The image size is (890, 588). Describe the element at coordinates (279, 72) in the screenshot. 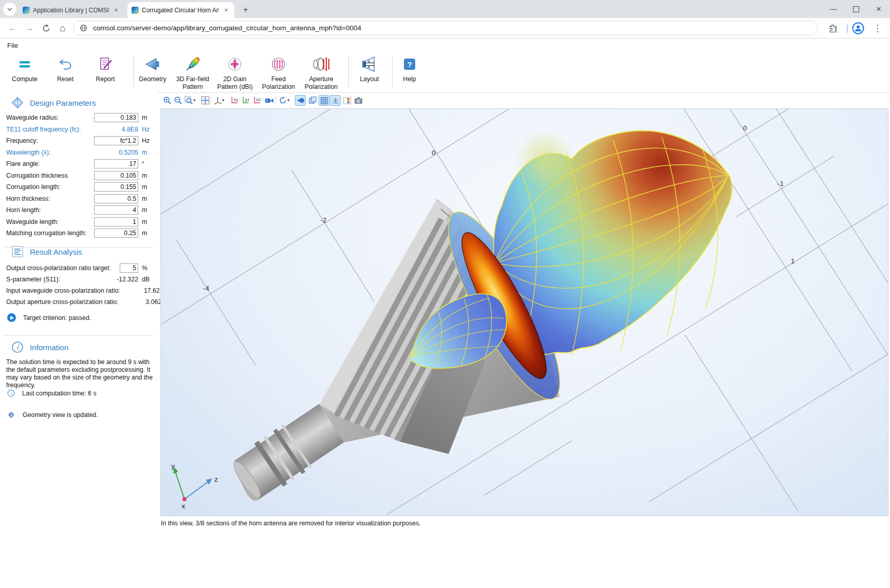

I see `feed-polarization-button: Feed Polarization` at that location.